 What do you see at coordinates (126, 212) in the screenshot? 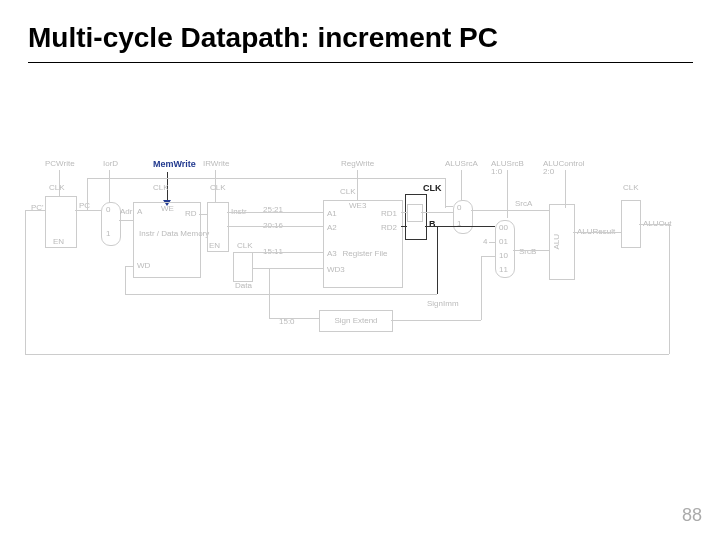
I see `lbl-adr: Adr` at bounding box center [126, 212].